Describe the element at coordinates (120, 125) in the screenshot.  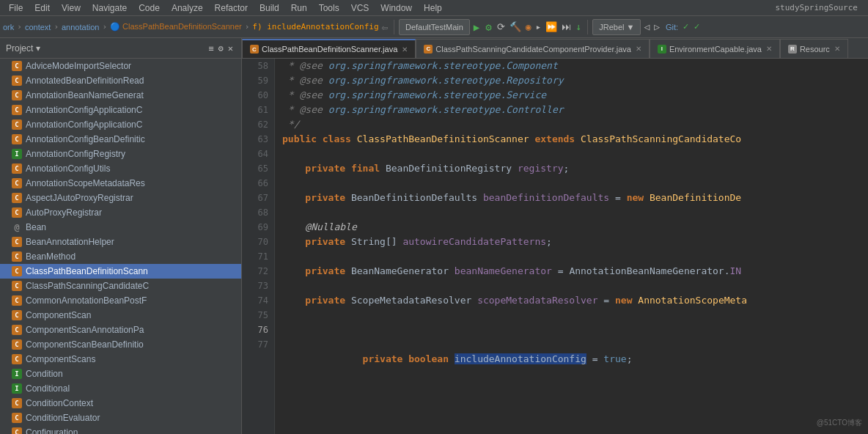
I see `sidebar-item-annotationconfigapp2: C AnnotationConfigApplicationC` at that location.